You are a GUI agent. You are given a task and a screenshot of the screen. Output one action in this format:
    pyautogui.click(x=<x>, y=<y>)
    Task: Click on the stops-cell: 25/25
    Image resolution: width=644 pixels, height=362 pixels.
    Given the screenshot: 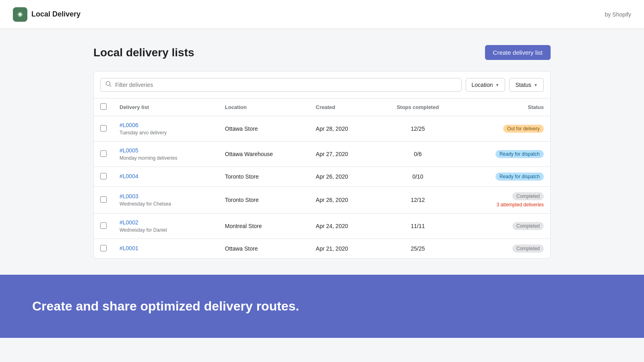 What is the action you would take?
    pyautogui.click(x=418, y=249)
    